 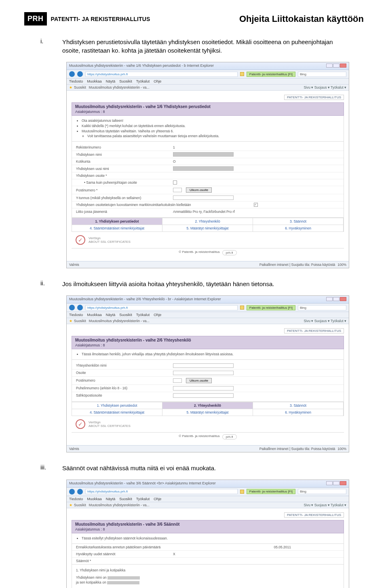 What do you see at coordinates (208, 381) in the screenshot?
I see `form: Yhteyshenkilön nimi Osoite PostinumeroUl…` at bounding box center [208, 381].